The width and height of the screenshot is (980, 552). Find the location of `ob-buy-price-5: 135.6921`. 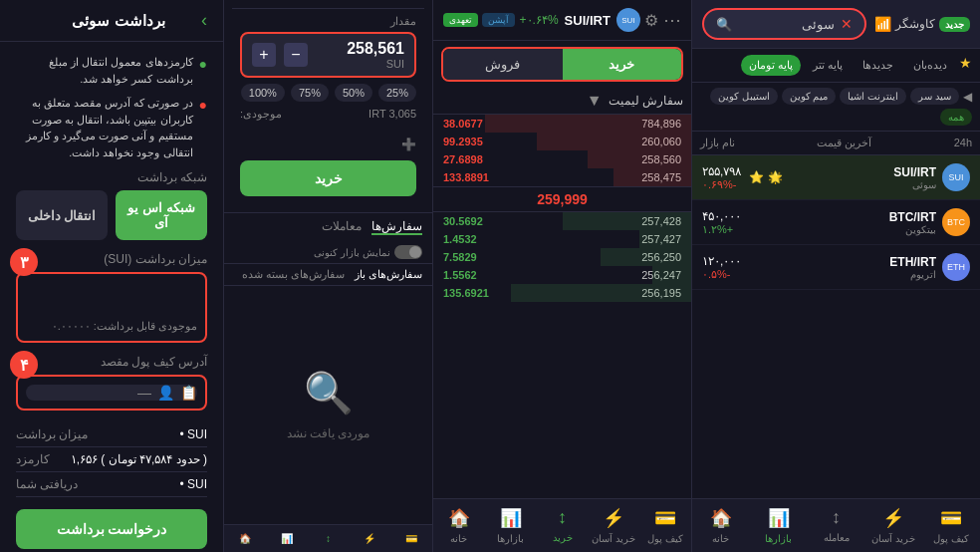

ob-buy-price-5: 135.6921 is located at coordinates (466, 293).